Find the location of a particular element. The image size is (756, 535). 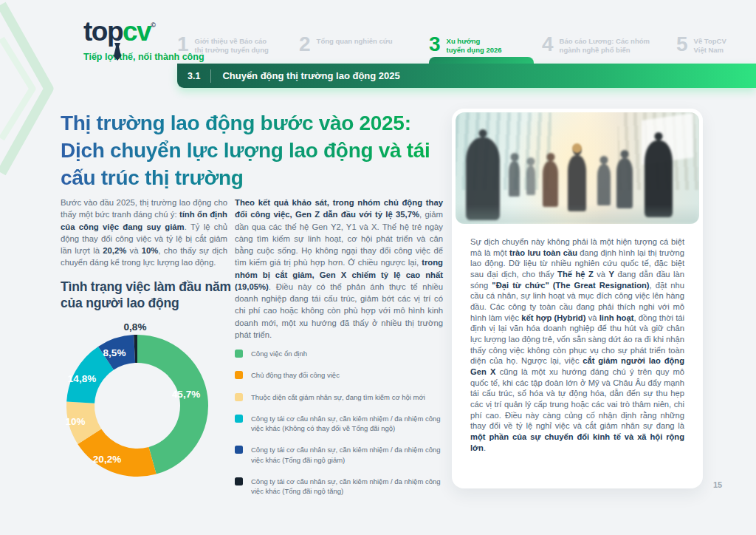

nav-label-line: Báo cáo Lương: Các nhóm is located at coordinates (605, 41).